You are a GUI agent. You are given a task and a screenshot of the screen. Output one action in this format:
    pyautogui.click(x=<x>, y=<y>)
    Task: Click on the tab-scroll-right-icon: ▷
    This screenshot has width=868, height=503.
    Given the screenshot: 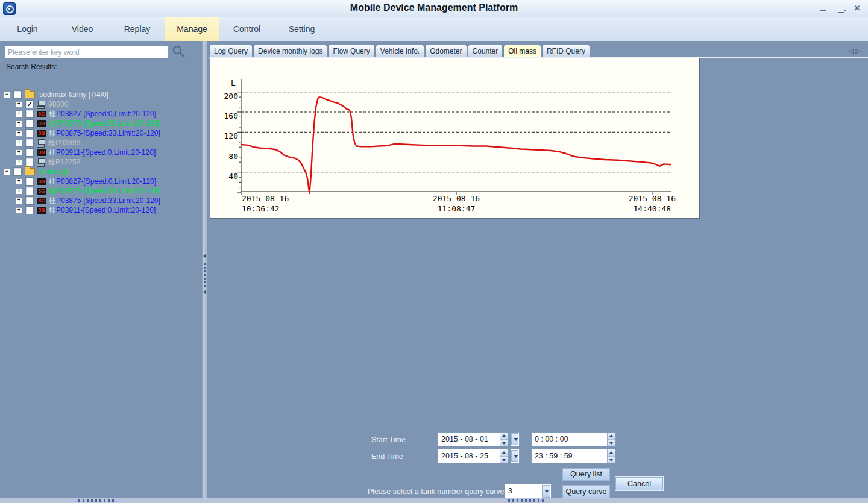 What is the action you would take?
    pyautogui.click(x=860, y=51)
    